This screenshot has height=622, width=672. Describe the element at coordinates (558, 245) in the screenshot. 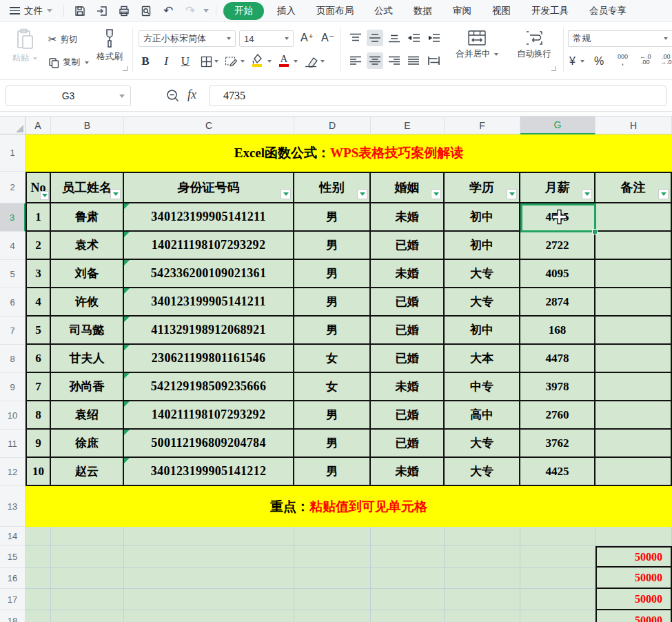

I see `cell-G4: 2722` at that location.